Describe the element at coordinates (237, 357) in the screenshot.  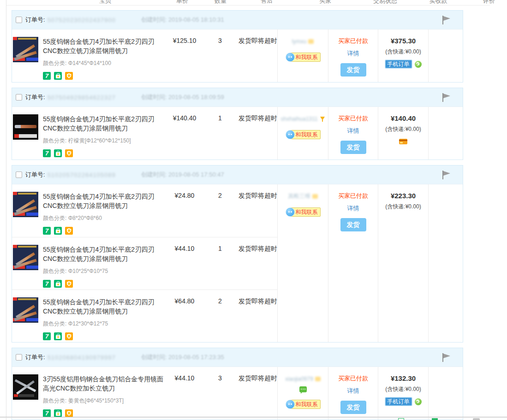
I see `order-header: 订单号: 510206804190979997 创建时间: 2019-08-05…` at that location.